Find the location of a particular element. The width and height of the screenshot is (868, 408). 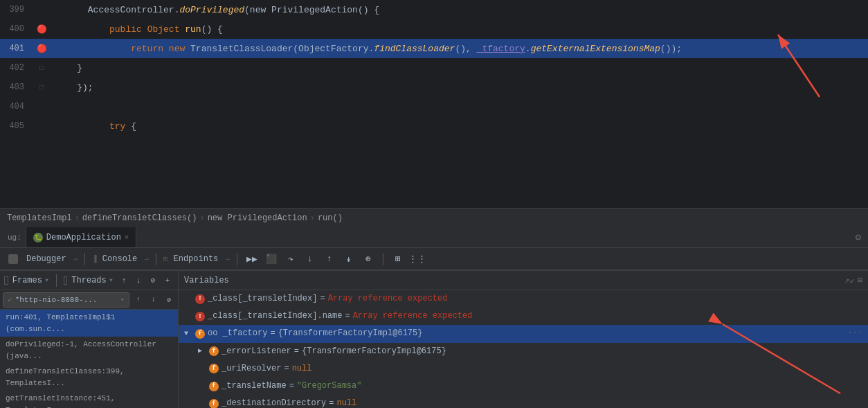

debug-toolbar: Debugger → ▐ Console → ⊞ Endpoints → ▶▶ … is located at coordinates (434, 259).